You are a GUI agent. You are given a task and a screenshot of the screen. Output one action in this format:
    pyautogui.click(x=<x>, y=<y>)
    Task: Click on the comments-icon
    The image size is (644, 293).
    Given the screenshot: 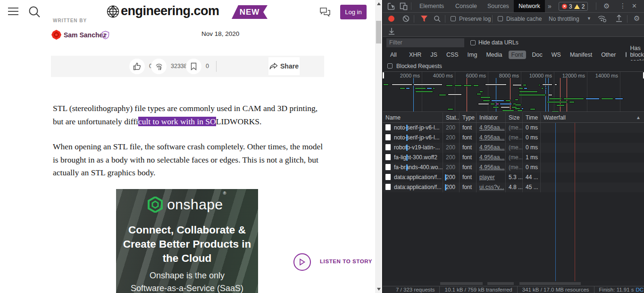 What is the action you would take?
    pyautogui.click(x=325, y=12)
    